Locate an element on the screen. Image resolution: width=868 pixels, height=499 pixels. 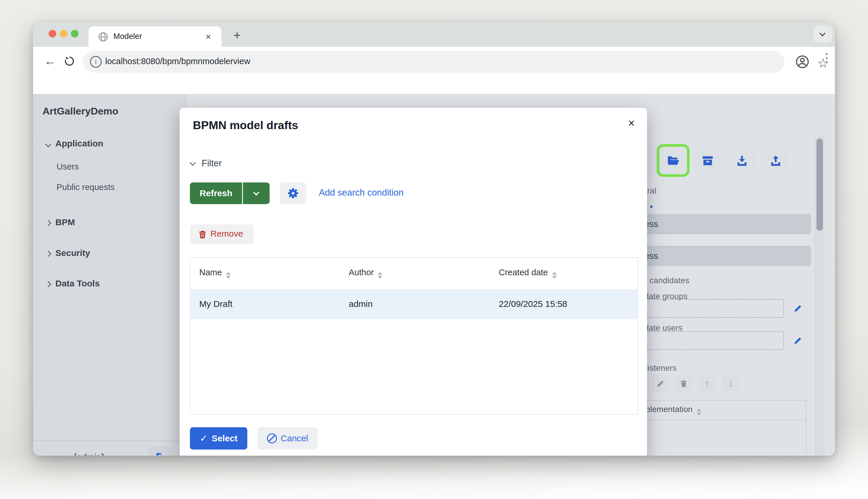
address-bar: i localhost:8080/bpm/bpmnmodelerview ☆ is located at coordinates (433, 62).